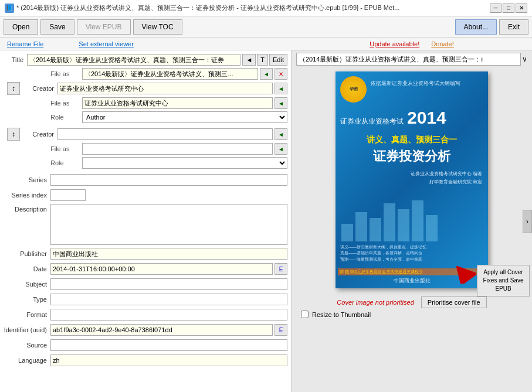  I want to click on format-input, so click(169, 315).